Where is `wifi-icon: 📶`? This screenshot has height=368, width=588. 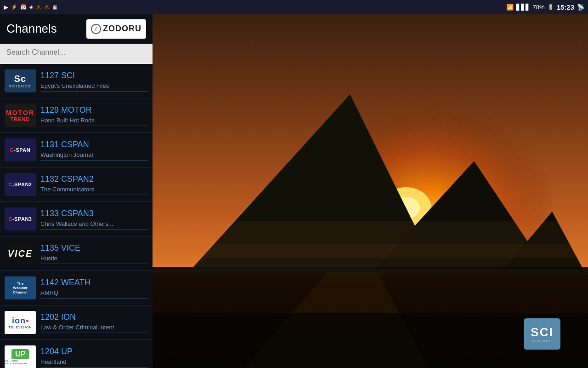
wifi-icon: 📶 is located at coordinates (510, 7).